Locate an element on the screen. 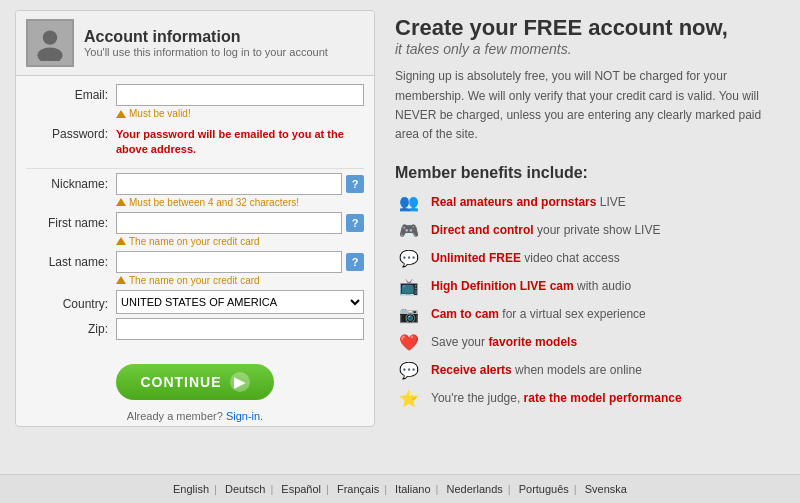  benefit-text-6: Save your favorite models is located at coordinates (504, 342).